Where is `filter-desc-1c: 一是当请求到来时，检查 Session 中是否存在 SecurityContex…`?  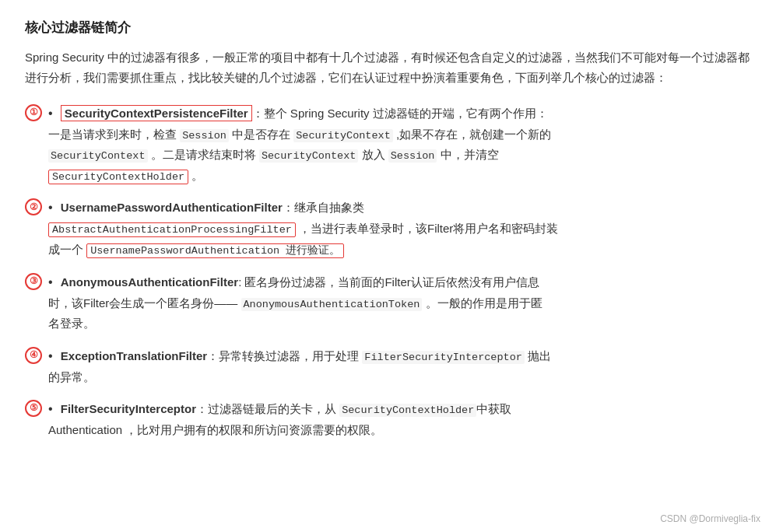 filter-desc-1c: 一是当请求到来时，检查 Session 中是否存在 SecurityContex… is located at coordinates (300, 134).